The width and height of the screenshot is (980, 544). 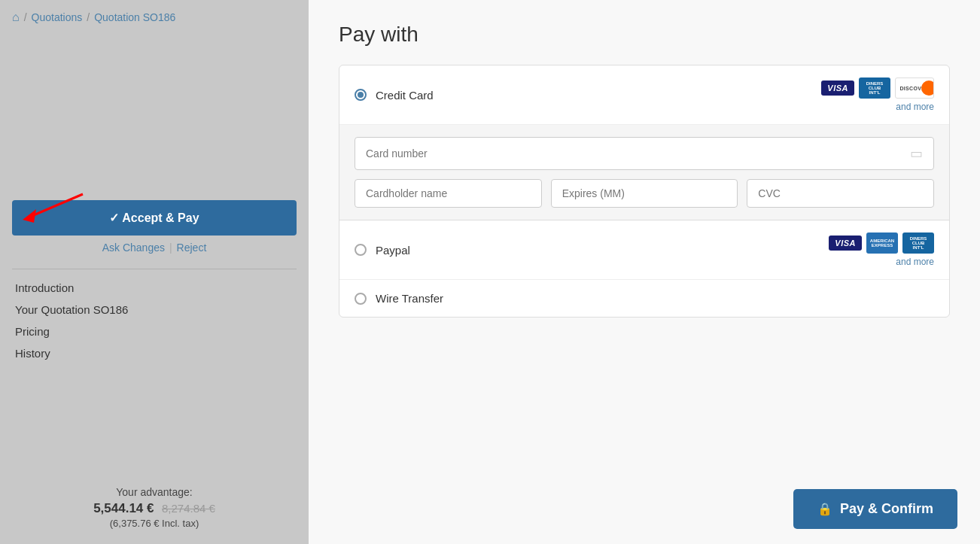 What do you see at coordinates (644, 193) in the screenshot?
I see `card-details-inputs` at bounding box center [644, 193].